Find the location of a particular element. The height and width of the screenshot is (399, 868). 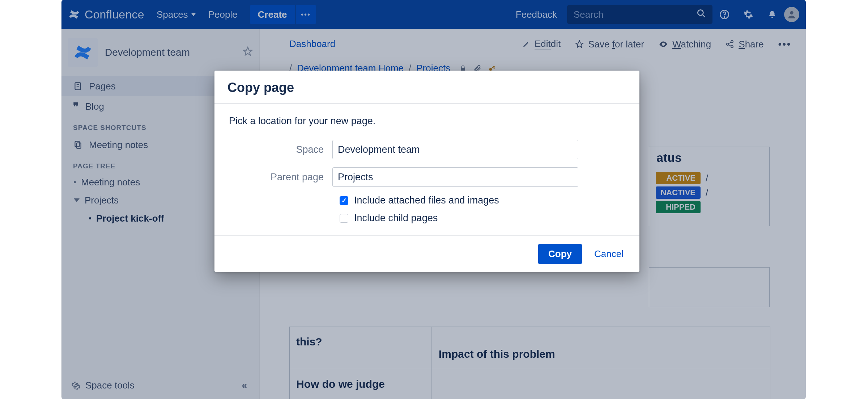

edit-button: Editdit is located at coordinates (541, 44).